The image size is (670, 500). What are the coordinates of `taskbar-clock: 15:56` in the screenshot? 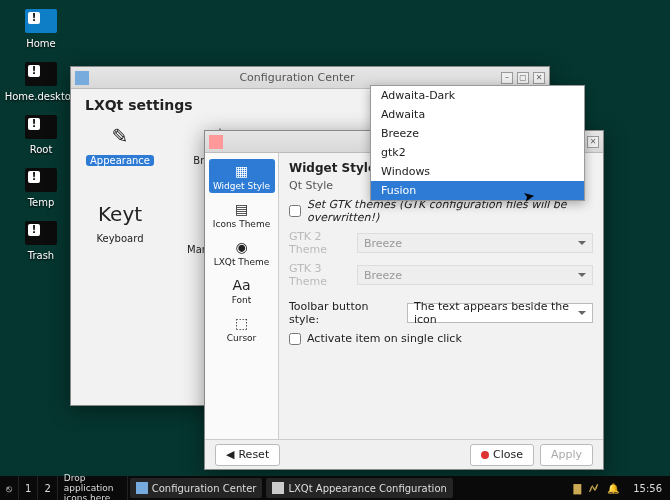 It's located at (648, 488).